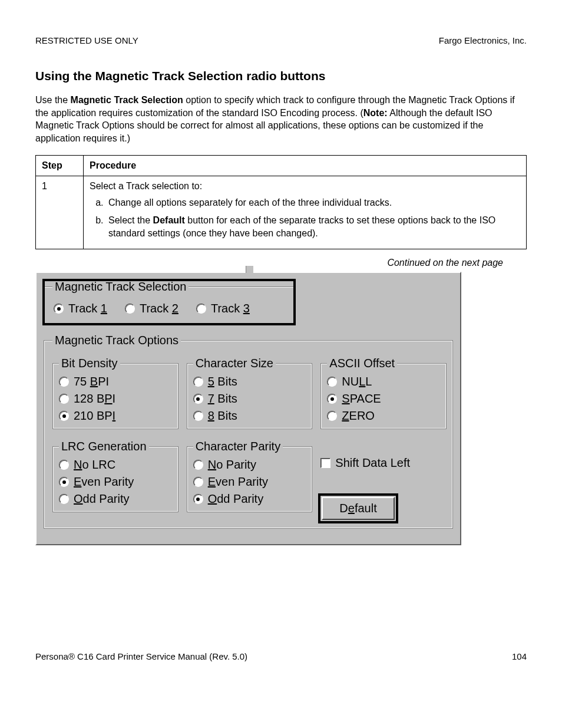 This screenshot has width=562, height=728. I want to click on radio-parity-even: Even Parity, so click(250, 482).